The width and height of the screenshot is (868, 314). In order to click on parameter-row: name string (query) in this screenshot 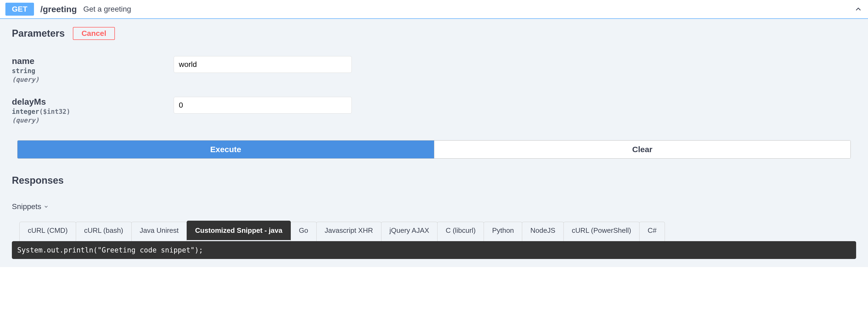, I will do `click(434, 70)`.